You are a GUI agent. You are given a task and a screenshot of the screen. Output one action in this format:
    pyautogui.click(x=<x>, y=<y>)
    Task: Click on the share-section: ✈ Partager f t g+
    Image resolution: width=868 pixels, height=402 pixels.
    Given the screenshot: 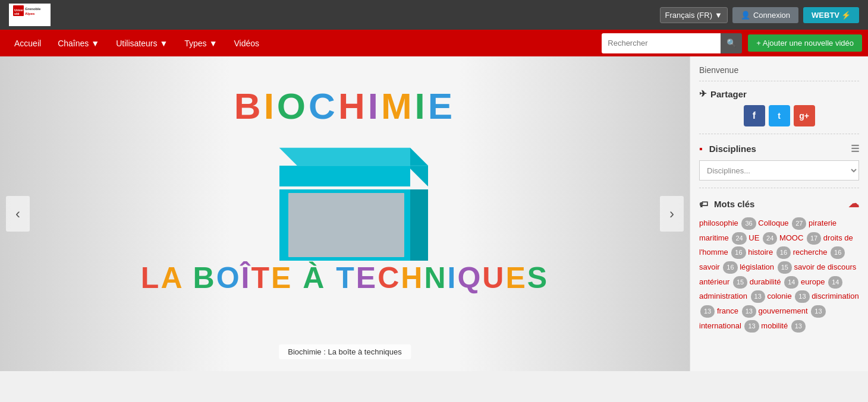 What is the action you would take?
    pyautogui.click(x=779, y=112)
    